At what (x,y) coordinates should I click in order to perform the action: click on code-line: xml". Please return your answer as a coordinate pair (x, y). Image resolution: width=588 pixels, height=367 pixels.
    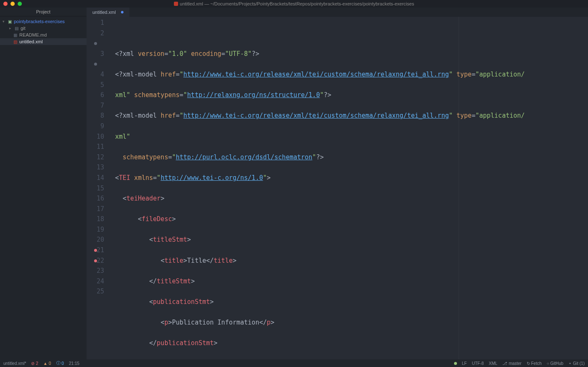
    Looking at the image, I should click on (350, 137).